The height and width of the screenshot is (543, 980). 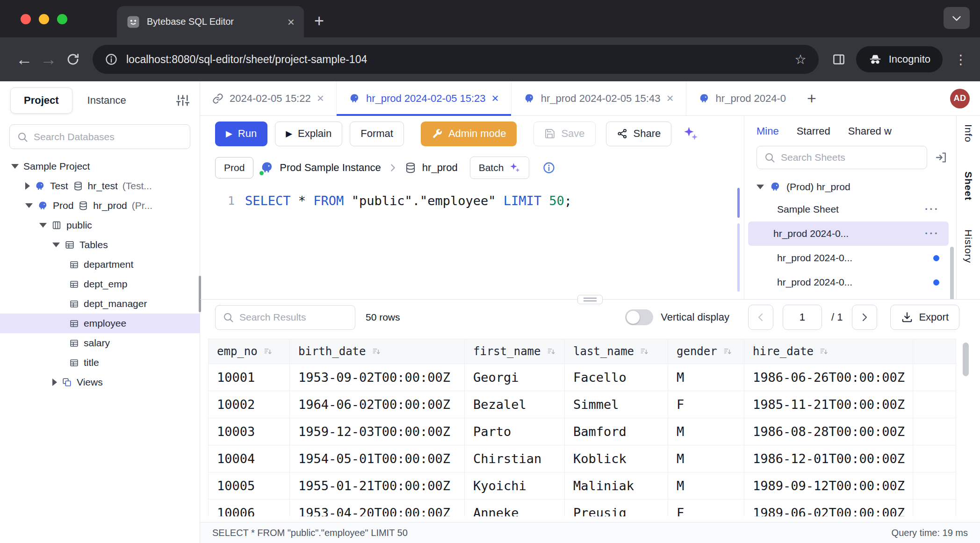 I want to click on result-cell: 10006, so click(x=249, y=508).